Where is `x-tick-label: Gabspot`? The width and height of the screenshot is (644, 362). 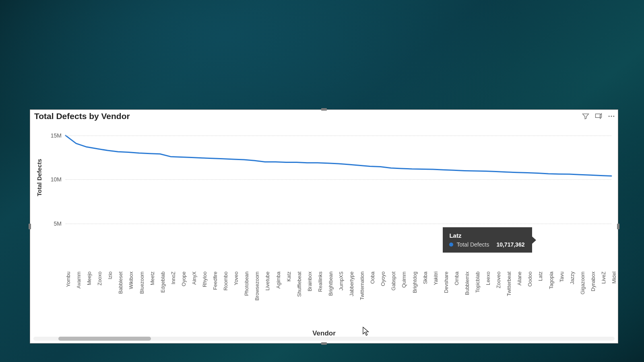 x-tick-label: Gabspot is located at coordinates (394, 281).